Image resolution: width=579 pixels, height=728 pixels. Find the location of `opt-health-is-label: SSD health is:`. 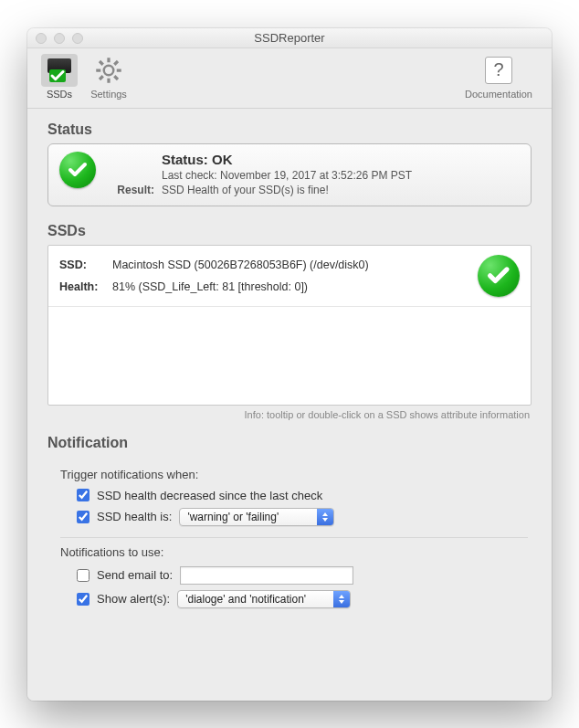

opt-health-is-label: SSD health is: is located at coordinates (134, 517).